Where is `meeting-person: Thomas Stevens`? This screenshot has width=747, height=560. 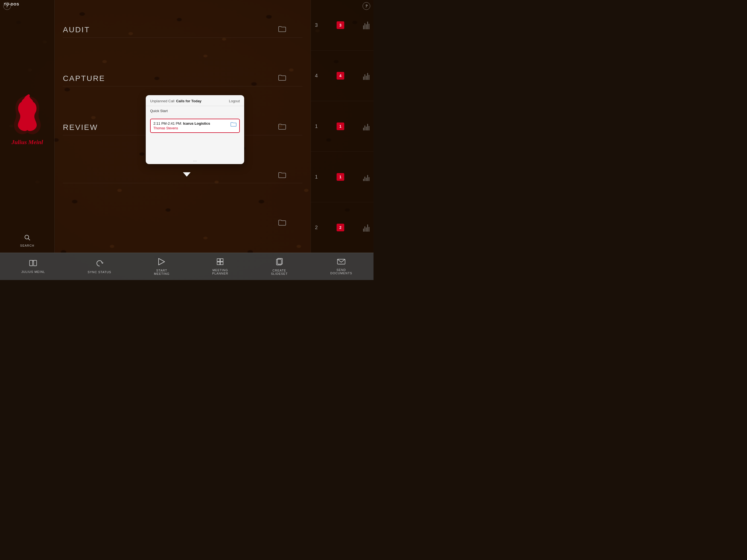 meeting-person: Thomas Stevens is located at coordinates (182, 128).